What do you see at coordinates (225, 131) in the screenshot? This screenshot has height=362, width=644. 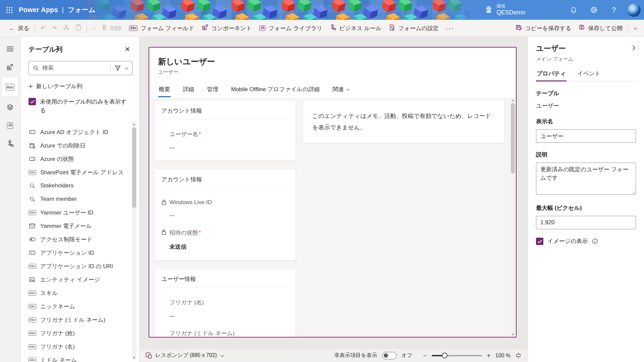 I see `form-section-card: アカウント情報ユーザー名*---` at bounding box center [225, 131].